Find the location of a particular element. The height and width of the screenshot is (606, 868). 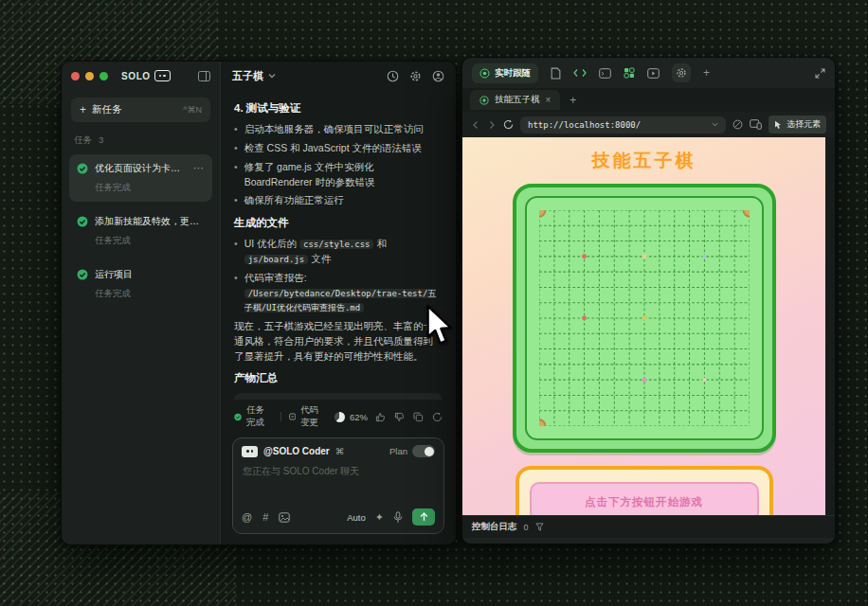

forward-icon is located at coordinates (492, 125).